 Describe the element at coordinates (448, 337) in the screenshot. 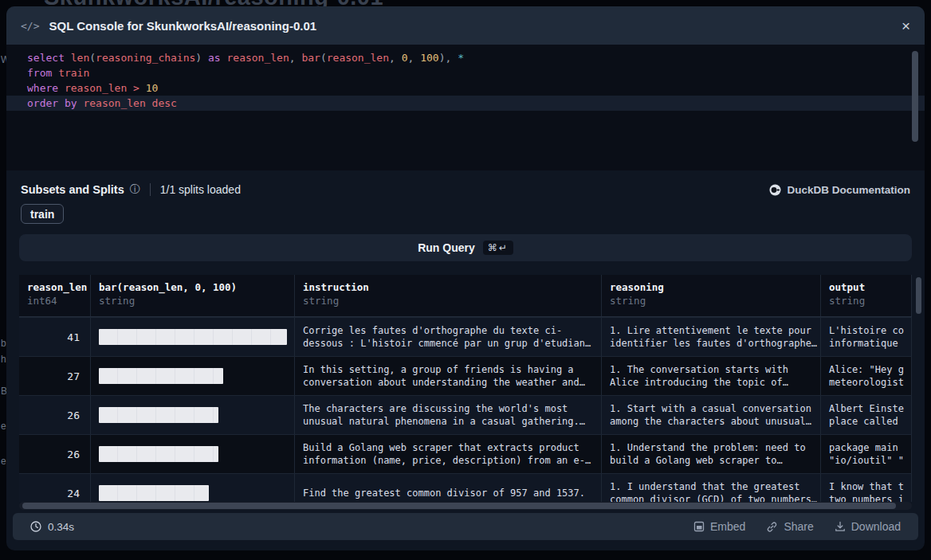

I see `cell-instruction: Corrige les fautes d'orthographe du text…` at that location.